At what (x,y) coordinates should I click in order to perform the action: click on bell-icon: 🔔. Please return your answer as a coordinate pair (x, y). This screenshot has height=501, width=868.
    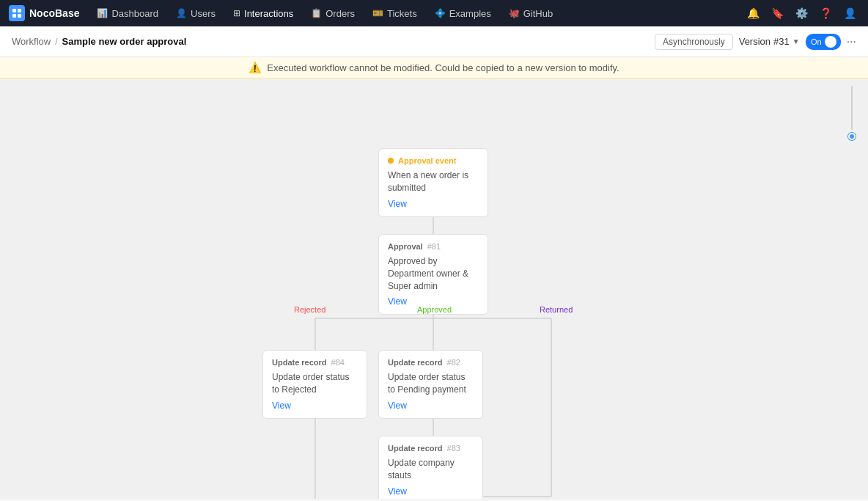
    Looking at the image, I should click on (754, 13).